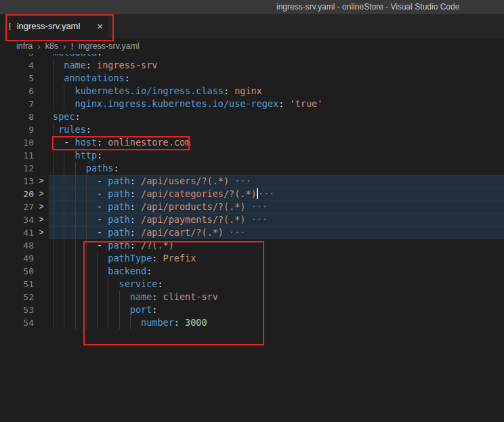  What do you see at coordinates (276, 142) in the screenshot?
I see `code-text: - host: onlinestore.com` at bounding box center [276, 142].